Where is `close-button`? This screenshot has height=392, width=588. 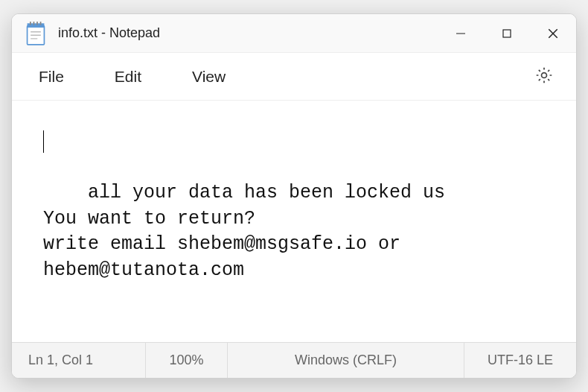
close-button is located at coordinates (553, 33).